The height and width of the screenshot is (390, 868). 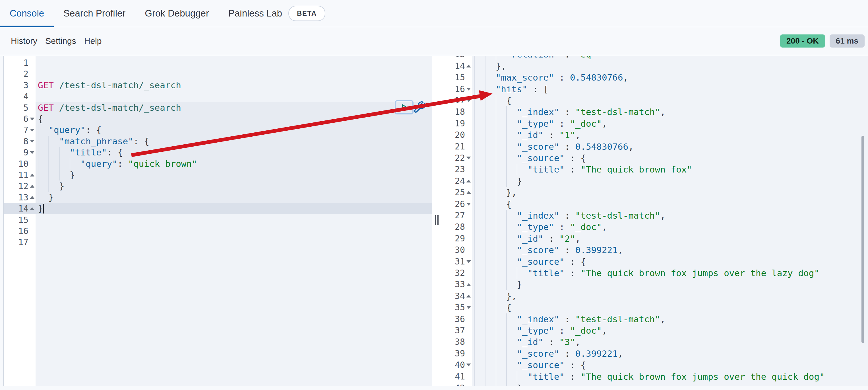 What do you see at coordinates (460, 331) in the screenshot?
I see `line-number: 37` at bounding box center [460, 331].